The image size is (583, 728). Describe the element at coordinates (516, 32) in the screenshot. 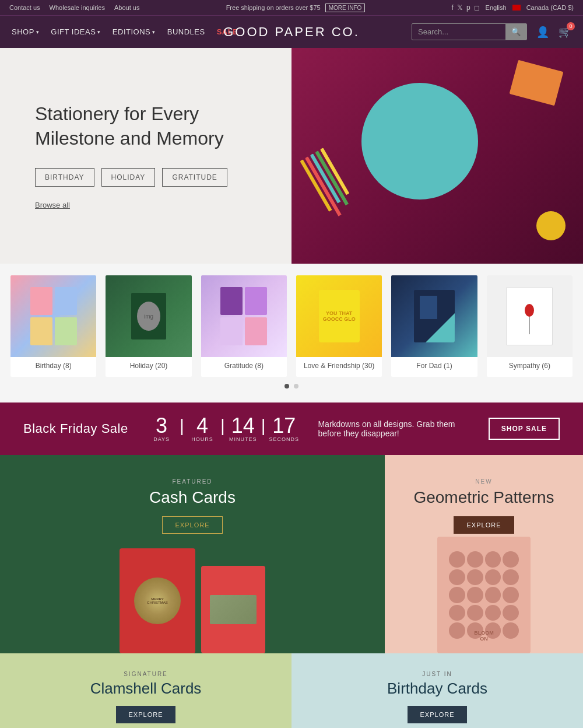

I see `search-button: 🔍` at that location.